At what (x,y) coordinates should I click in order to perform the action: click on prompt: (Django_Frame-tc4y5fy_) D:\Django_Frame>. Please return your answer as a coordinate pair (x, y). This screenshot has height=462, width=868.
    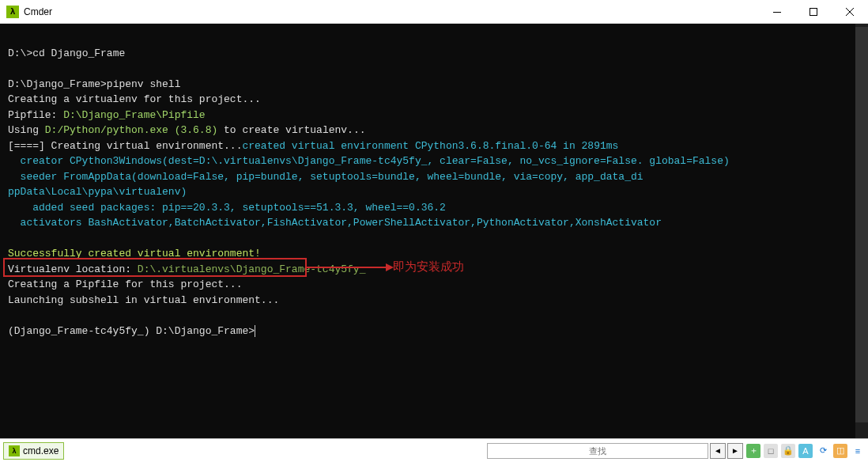
    Looking at the image, I should click on (131, 331).